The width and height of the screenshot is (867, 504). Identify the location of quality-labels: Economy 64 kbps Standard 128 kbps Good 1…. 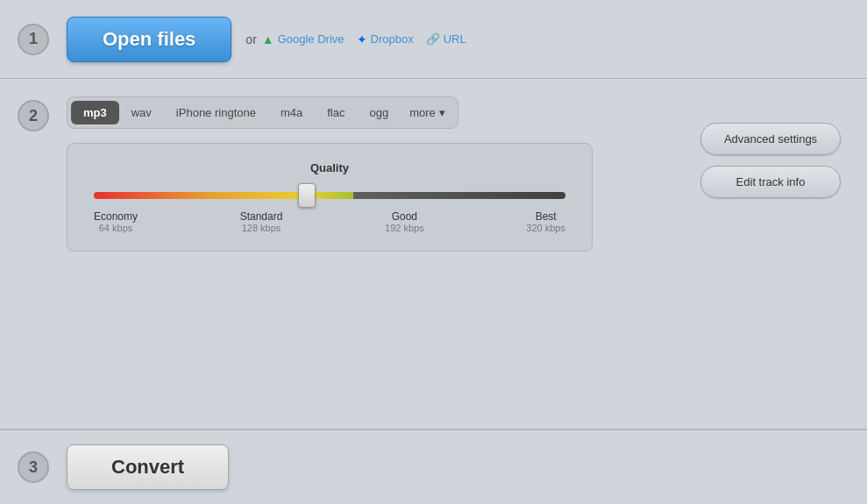
(330, 222).